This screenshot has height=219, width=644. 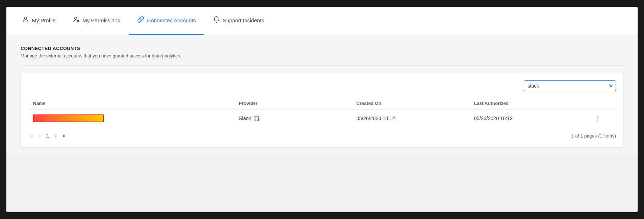 I want to click on tab-connected-accounts: Connected Accounts, so click(x=167, y=21).